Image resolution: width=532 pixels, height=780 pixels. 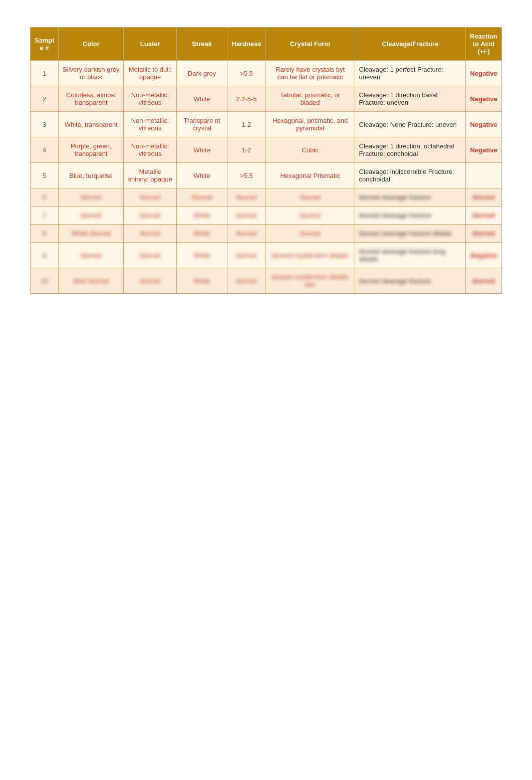 I want to click on cell-crystal: Tabular, prismatic, or bladed, so click(x=310, y=99).